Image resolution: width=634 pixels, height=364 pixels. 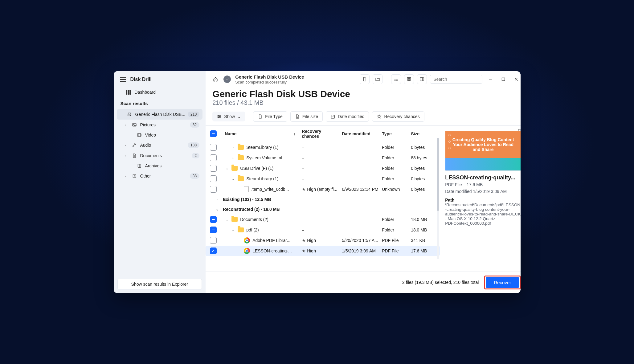 What do you see at coordinates (213, 251) in the screenshot?
I see `row-checkbox: ✓` at bounding box center [213, 251].